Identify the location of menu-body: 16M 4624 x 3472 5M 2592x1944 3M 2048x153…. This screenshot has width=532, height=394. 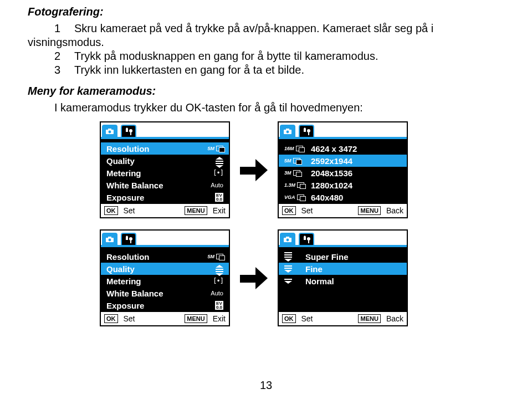
(342, 171).